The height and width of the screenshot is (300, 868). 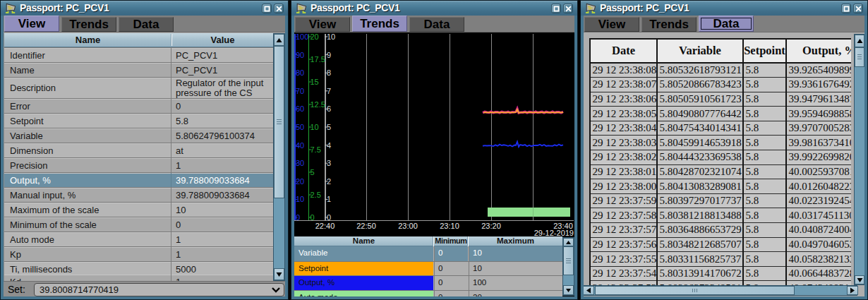 What do you see at coordinates (450, 226) in the screenshot?
I see `svg-text: 23:10` at bounding box center [450, 226].